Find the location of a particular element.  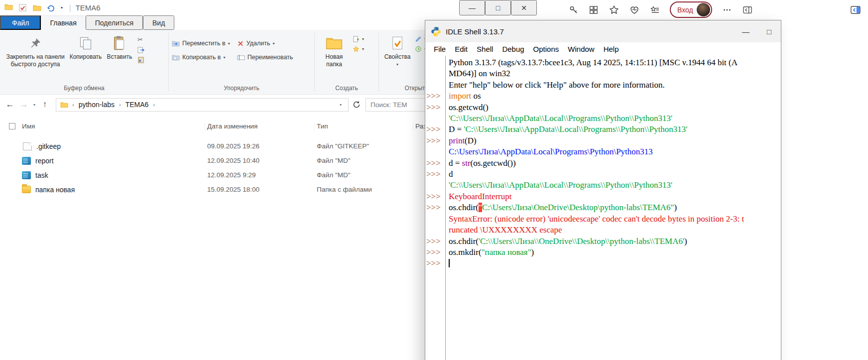

explorer-maximize-button: □ is located at coordinates (498, 8).